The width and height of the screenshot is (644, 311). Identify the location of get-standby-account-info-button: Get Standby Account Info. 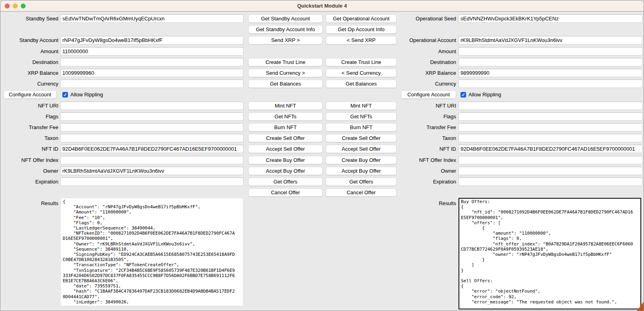
(285, 30).